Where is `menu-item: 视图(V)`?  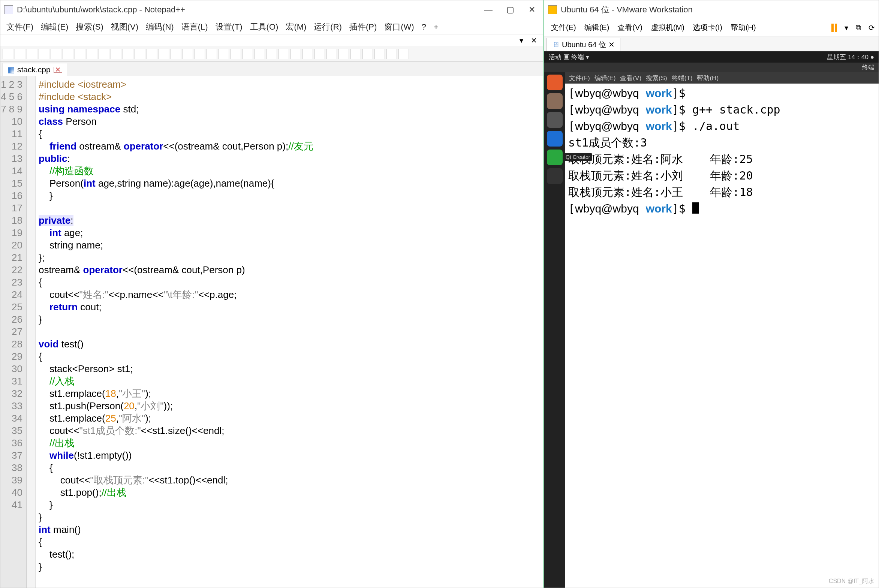 menu-item: 视图(V) is located at coordinates (124, 27).